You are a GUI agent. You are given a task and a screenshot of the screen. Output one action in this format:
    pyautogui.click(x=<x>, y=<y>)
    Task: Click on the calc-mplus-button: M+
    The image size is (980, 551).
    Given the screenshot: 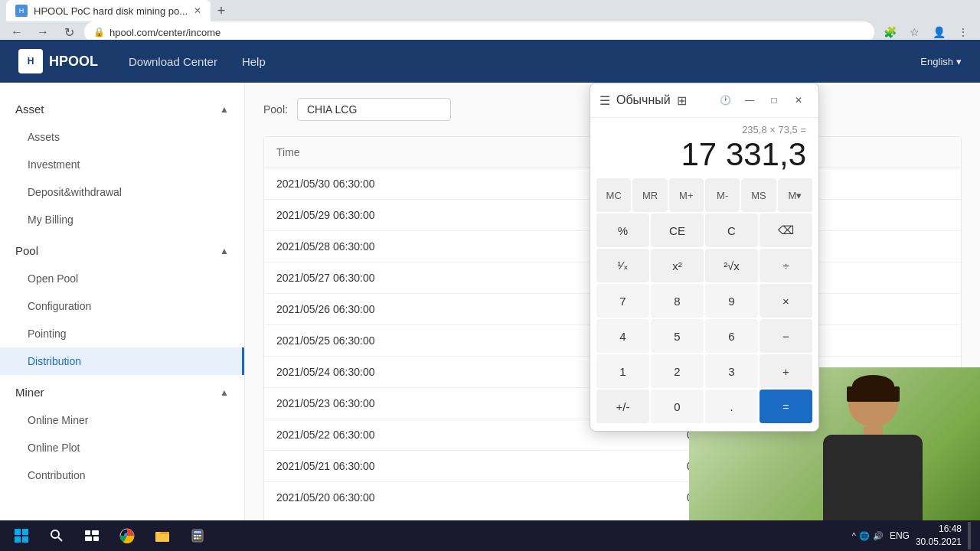 What is the action you would take?
    pyautogui.click(x=686, y=195)
    